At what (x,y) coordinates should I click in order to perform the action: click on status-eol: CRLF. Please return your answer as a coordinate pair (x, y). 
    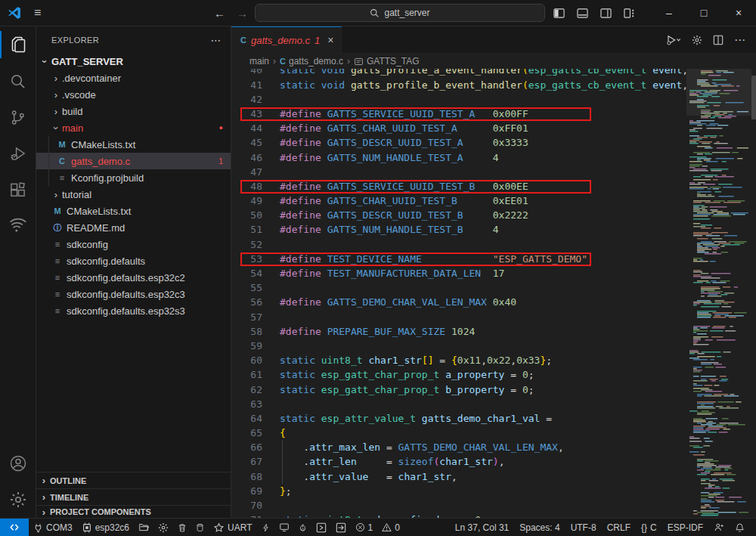
    Looking at the image, I should click on (618, 528).